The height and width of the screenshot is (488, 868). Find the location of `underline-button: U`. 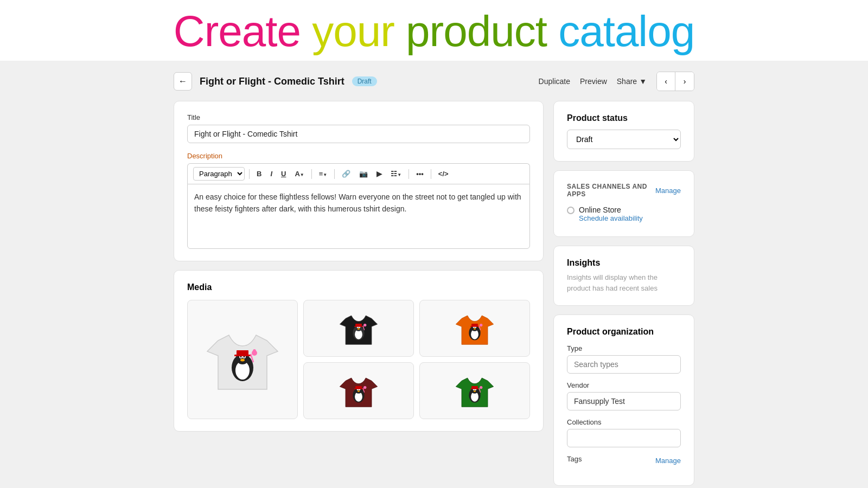

underline-button: U is located at coordinates (283, 174).